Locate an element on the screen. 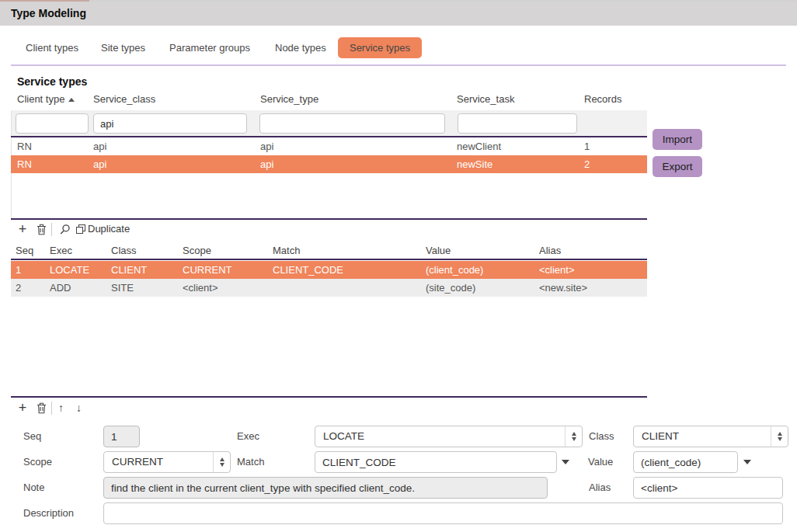 This screenshot has width=797, height=532. match-dropdown-caret-icon is located at coordinates (566, 462).